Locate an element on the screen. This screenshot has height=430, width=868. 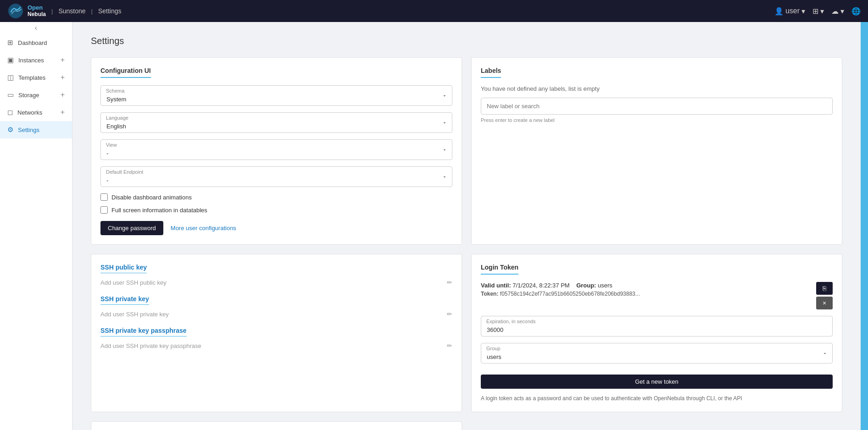
user-menu: 👤 user ▾ is located at coordinates (790, 11).